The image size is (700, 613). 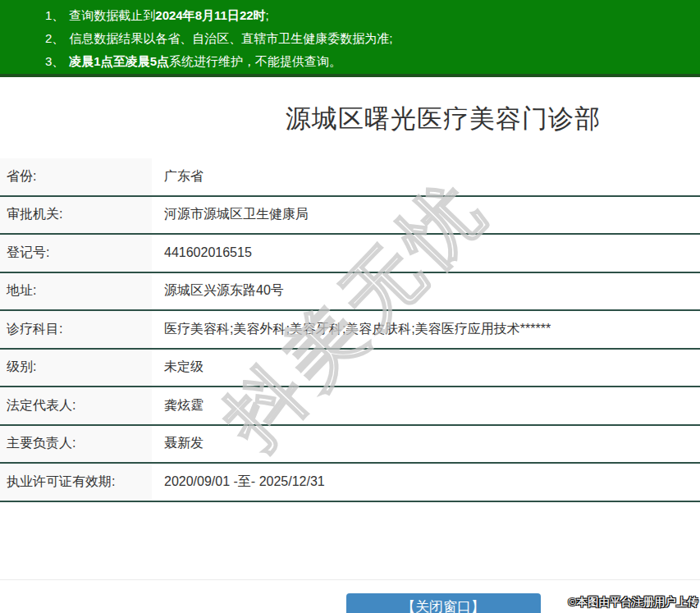 What do you see at coordinates (350, 39) in the screenshot?
I see `notice-bar: 1、查询数据截止到2024年8月11日22时; 2、信息数据结果以各省、自治区、…` at bounding box center [350, 39].